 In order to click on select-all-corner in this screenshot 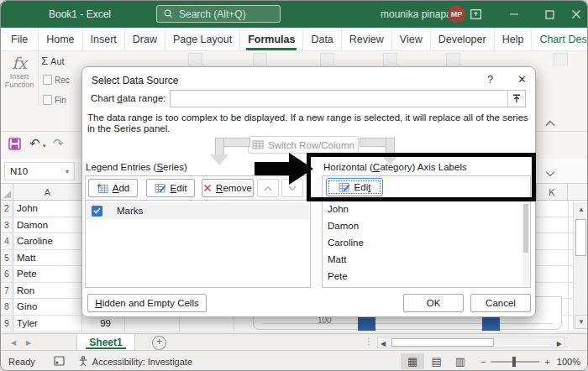, I will do `click(7, 191)`.